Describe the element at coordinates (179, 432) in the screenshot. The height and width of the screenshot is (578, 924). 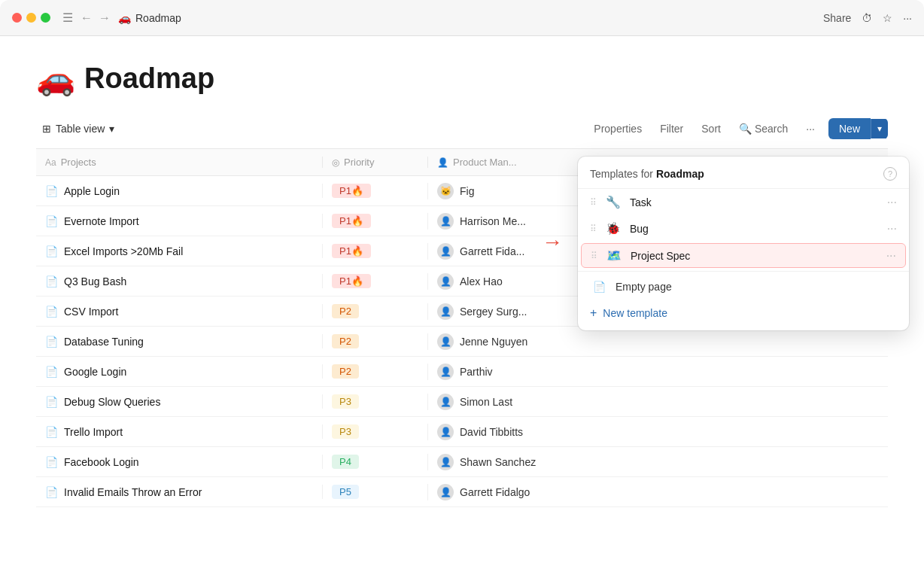
I see `project-cell: 📄 Trello Import` at that location.